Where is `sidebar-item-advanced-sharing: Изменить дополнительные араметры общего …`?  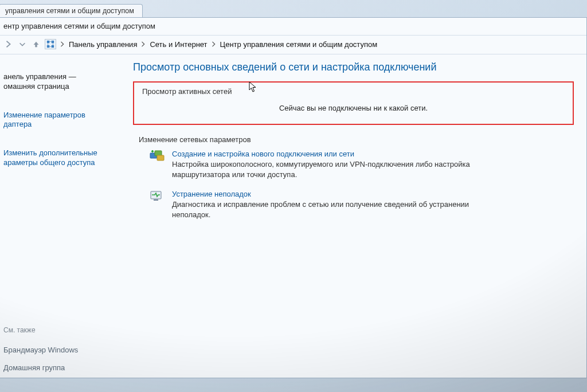
sidebar-item-advanced-sharing: Изменить дополнительные араметры общего … is located at coordinates (60, 154).